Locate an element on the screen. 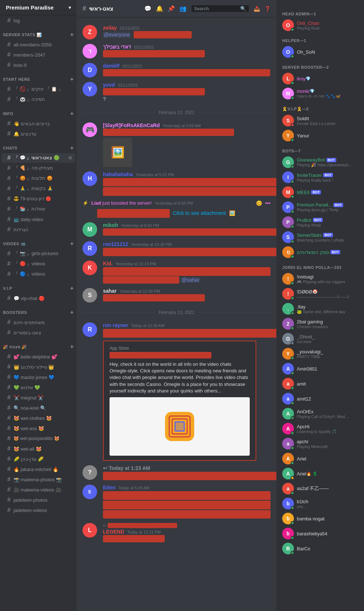 This screenshot has width=364, height=611. channel-main-chat: # 『 💬 』צאט-ראשי 🟢 ⚙ is located at coordinates (38, 158).